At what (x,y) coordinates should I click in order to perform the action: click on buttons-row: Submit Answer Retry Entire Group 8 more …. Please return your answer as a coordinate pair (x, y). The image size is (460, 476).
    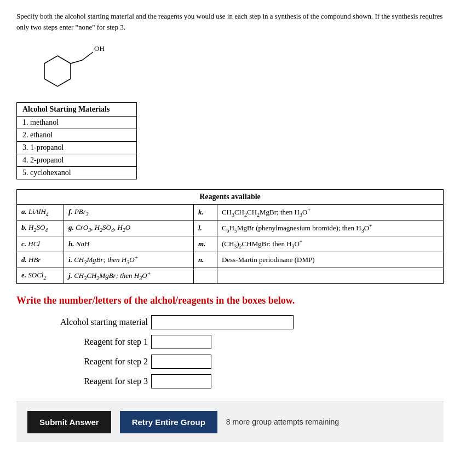
    Looking at the image, I should click on (230, 422).